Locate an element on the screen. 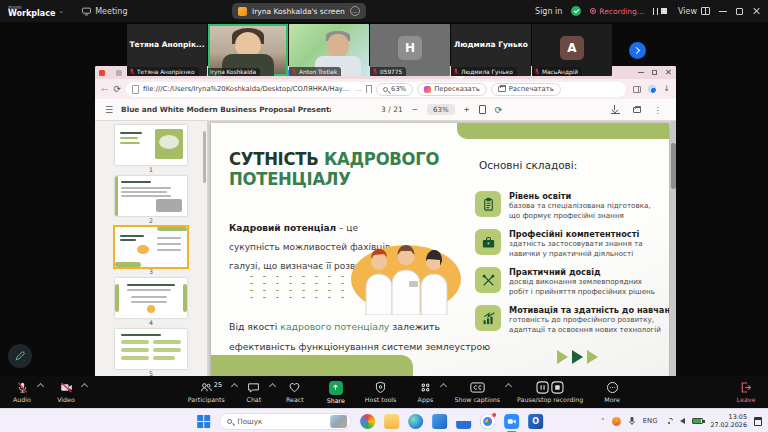 This screenshot has width=768, height=432. annotate-button is located at coordinates (20, 356).